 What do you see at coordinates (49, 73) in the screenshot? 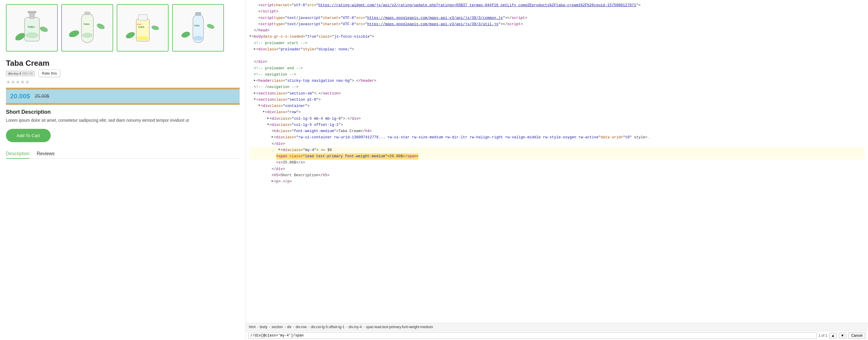
I see `rate-this-button: Rate this` at bounding box center [49, 73].